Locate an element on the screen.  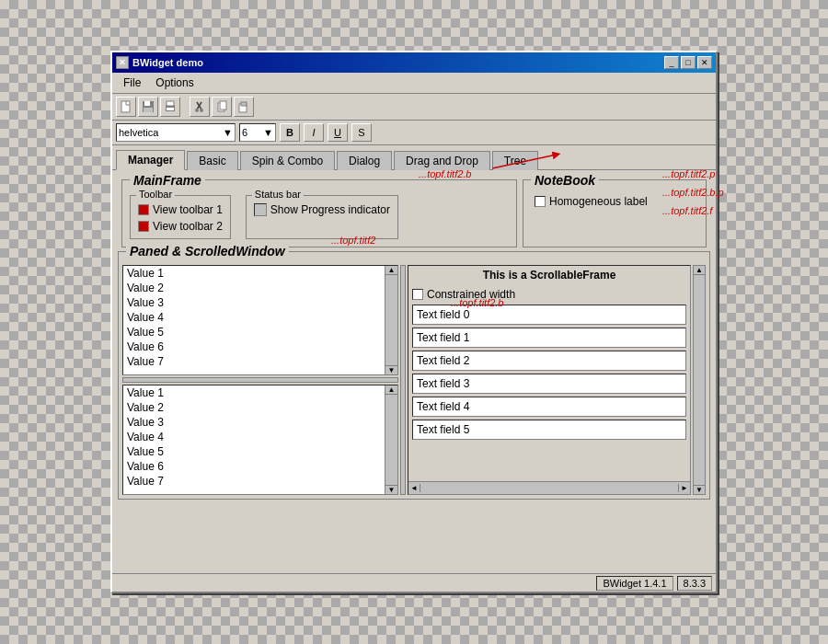
new-button is located at coordinates (126, 107).